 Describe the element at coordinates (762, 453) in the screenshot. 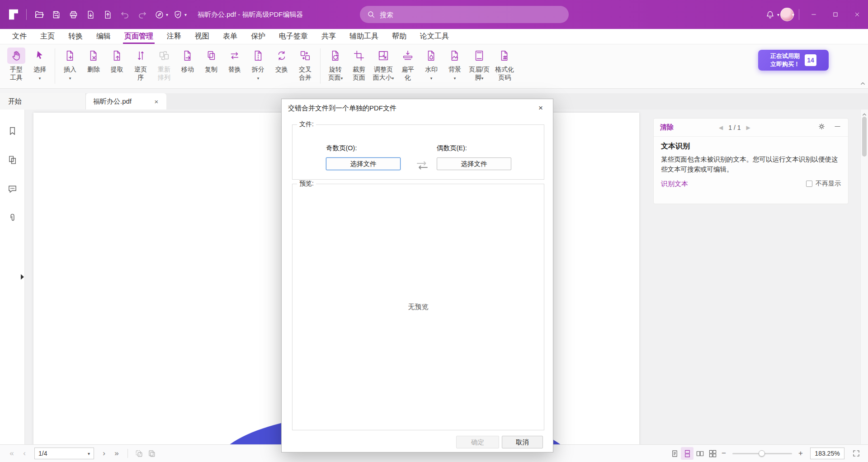

I see `zoom-slider` at that location.